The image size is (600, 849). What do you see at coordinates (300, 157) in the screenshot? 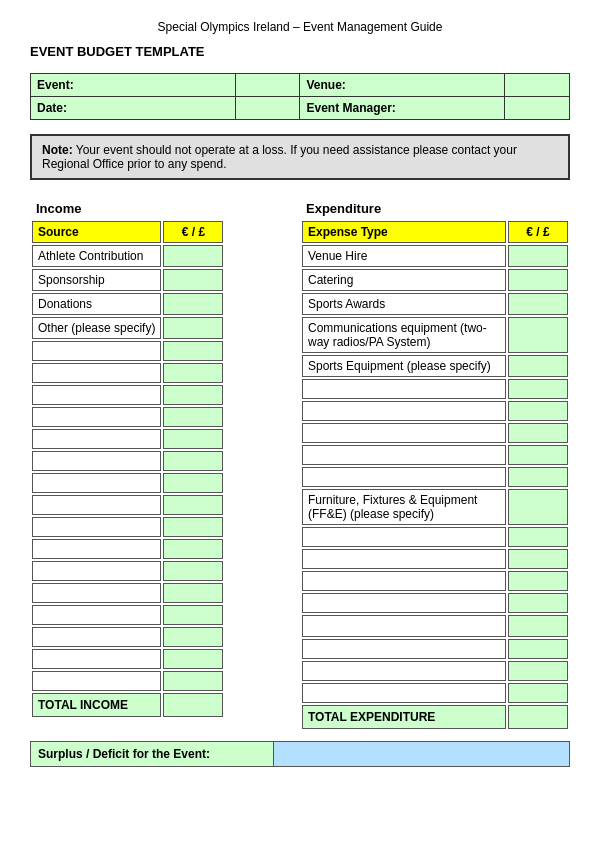
I see `note-box: Note: Your event should not operate at a…` at bounding box center [300, 157].